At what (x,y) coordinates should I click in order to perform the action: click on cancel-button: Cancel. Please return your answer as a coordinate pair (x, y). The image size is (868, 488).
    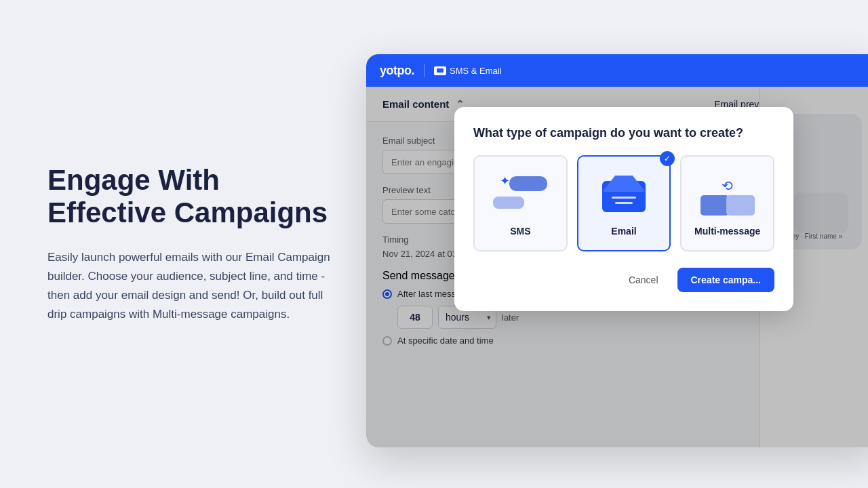
    Looking at the image, I should click on (644, 280).